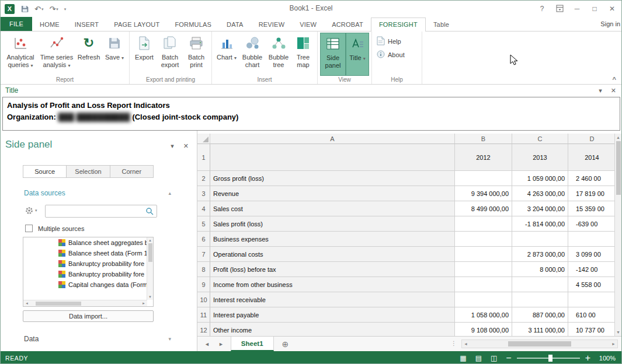 Image resolution: width=622 pixels, height=364 pixels. I want to click on list-item: Bankruptcy probability fore, so click(88, 264).